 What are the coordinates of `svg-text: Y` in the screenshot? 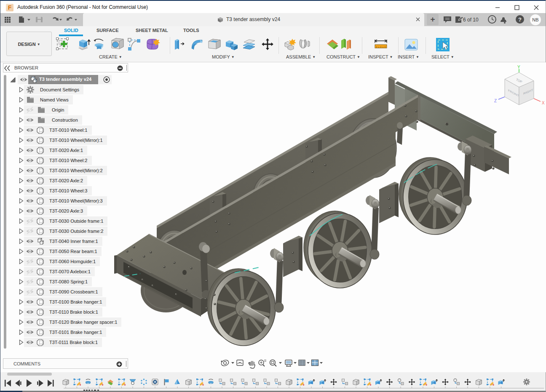 It's located at (519, 67).